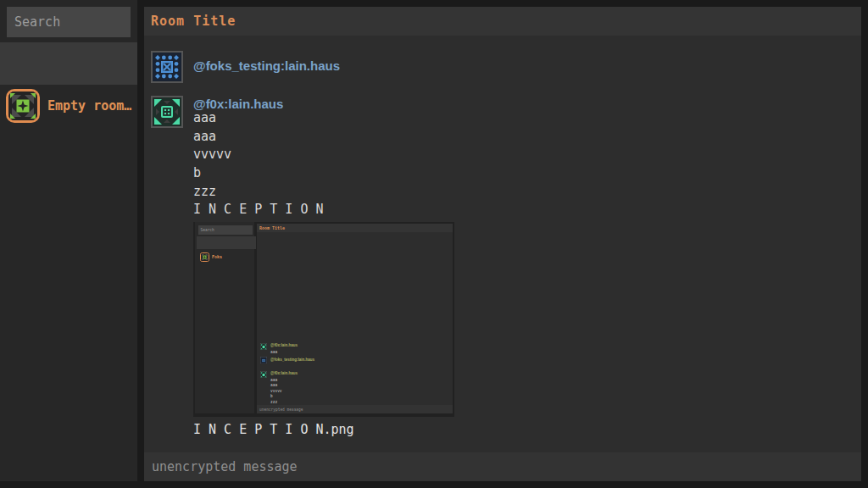 The height and width of the screenshot is (488, 868). I want to click on room-name-label: Empty room…, so click(90, 106).